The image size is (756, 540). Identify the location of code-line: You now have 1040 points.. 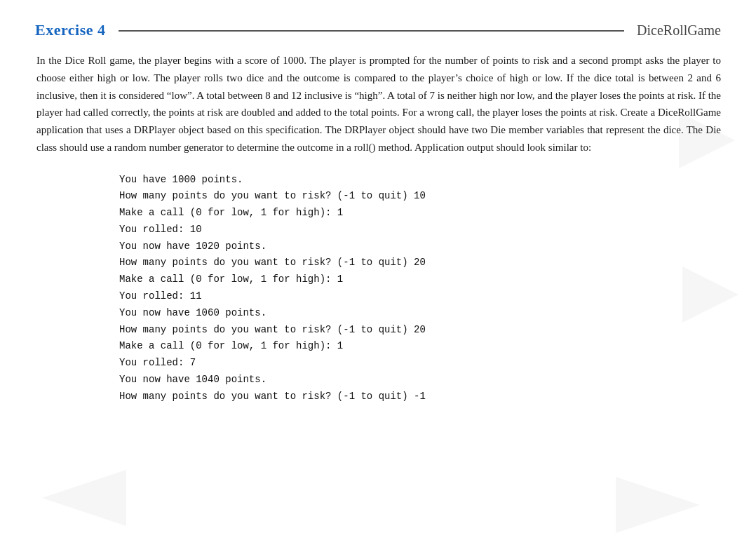
(420, 380).